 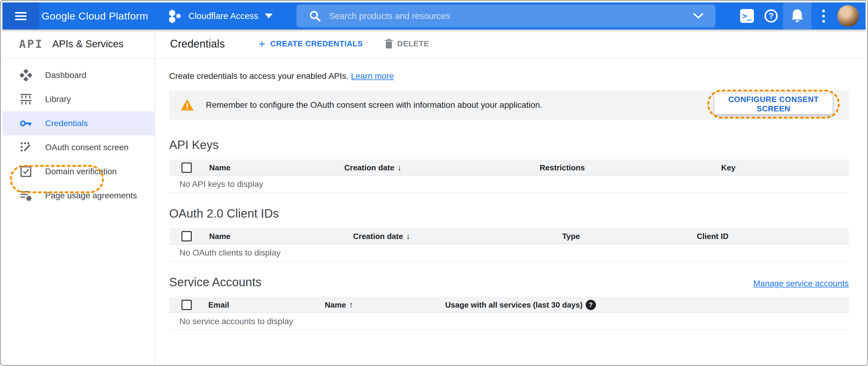 What do you see at coordinates (339, 305) in the screenshot?
I see `column-header-name: Name ↑` at bounding box center [339, 305].